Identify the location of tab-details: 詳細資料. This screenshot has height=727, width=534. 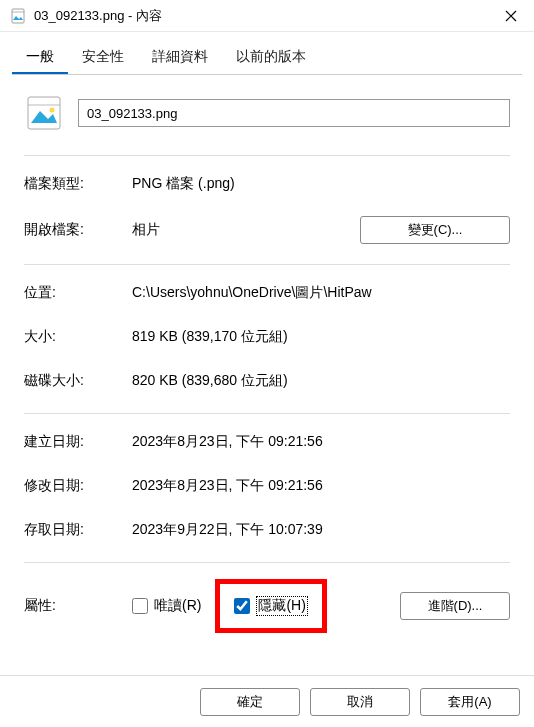
(180, 58).